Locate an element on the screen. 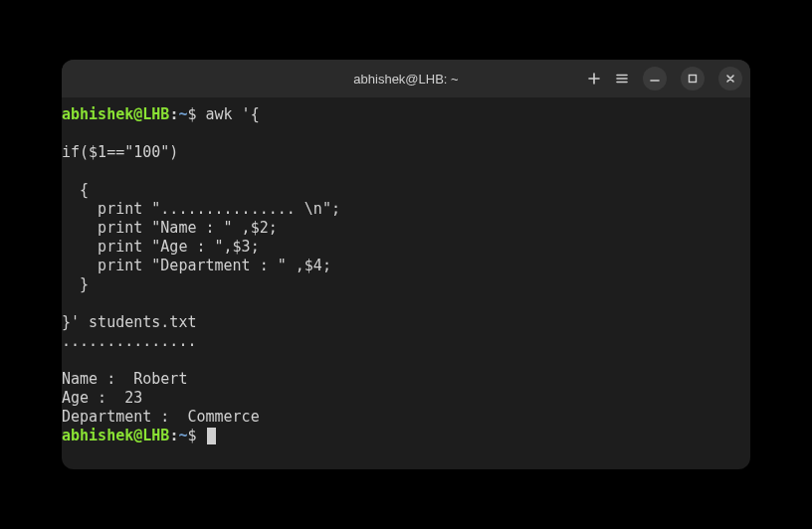 The image size is (812, 529). close-button is located at coordinates (730, 79).